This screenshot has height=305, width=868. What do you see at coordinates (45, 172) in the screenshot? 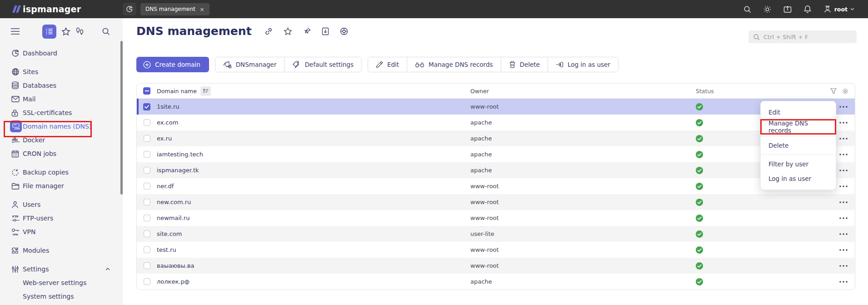
I see `sidebar-item-label: Backup copies` at bounding box center [45, 172].